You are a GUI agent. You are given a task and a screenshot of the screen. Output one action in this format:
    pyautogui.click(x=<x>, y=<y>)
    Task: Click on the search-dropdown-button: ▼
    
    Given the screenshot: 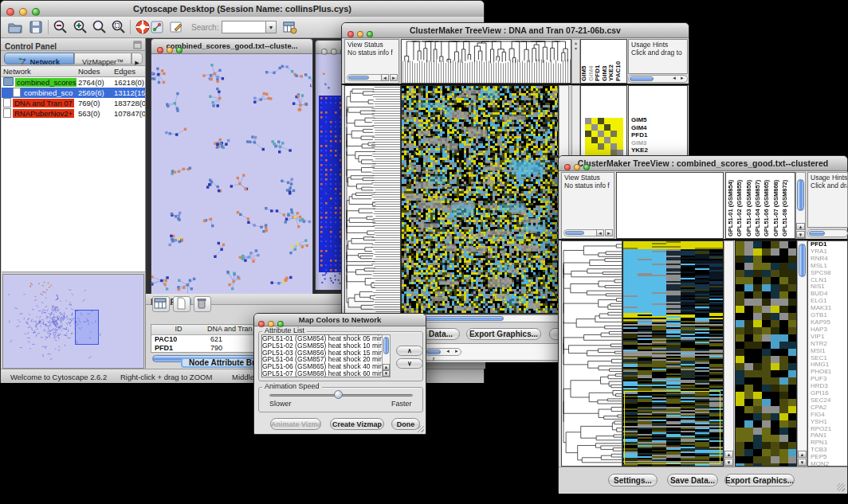 What is the action you would take?
    pyautogui.click(x=271, y=27)
    